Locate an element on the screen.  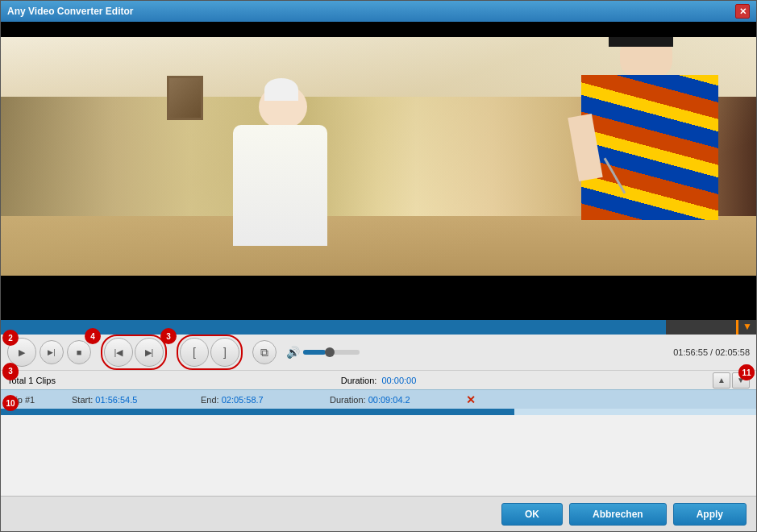
filter-icon: ▼ is located at coordinates (747, 326).